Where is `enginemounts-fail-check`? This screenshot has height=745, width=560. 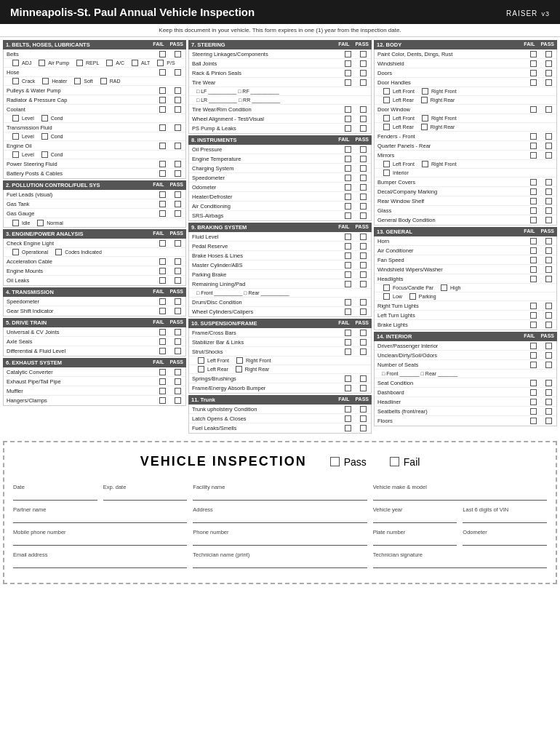 enginemounts-fail-check is located at coordinates (163, 271).